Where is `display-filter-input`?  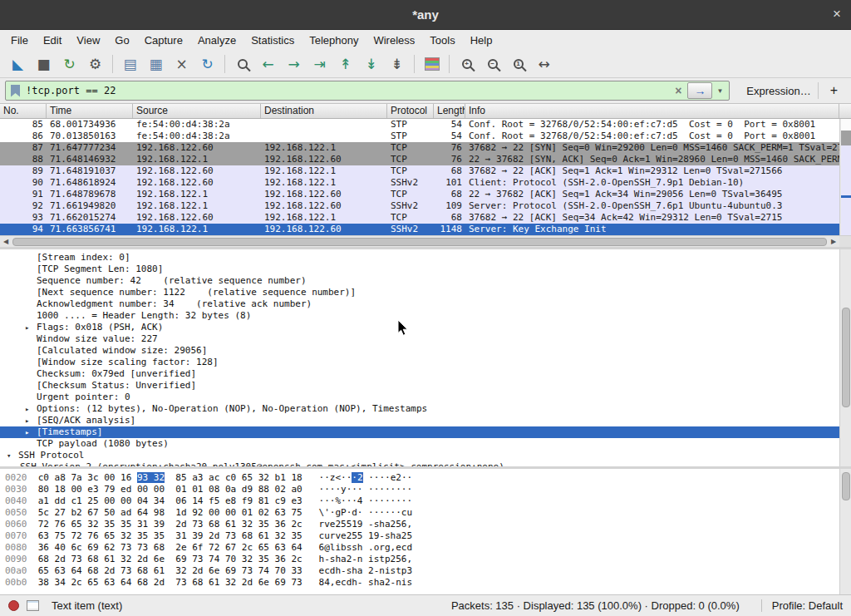 display-filter-input is located at coordinates (347, 91).